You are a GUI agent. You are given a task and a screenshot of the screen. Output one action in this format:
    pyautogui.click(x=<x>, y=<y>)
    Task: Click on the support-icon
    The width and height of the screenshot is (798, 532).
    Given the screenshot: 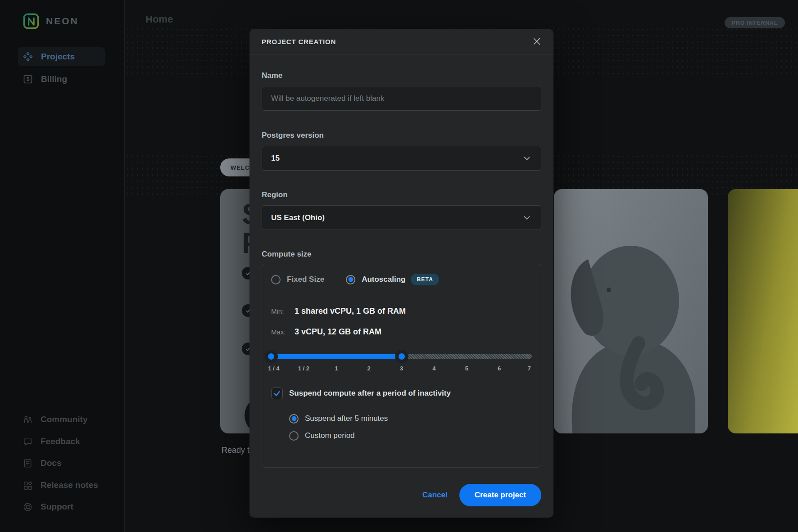 What is the action you would take?
    pyautogui.click(x=28, y=507)
    